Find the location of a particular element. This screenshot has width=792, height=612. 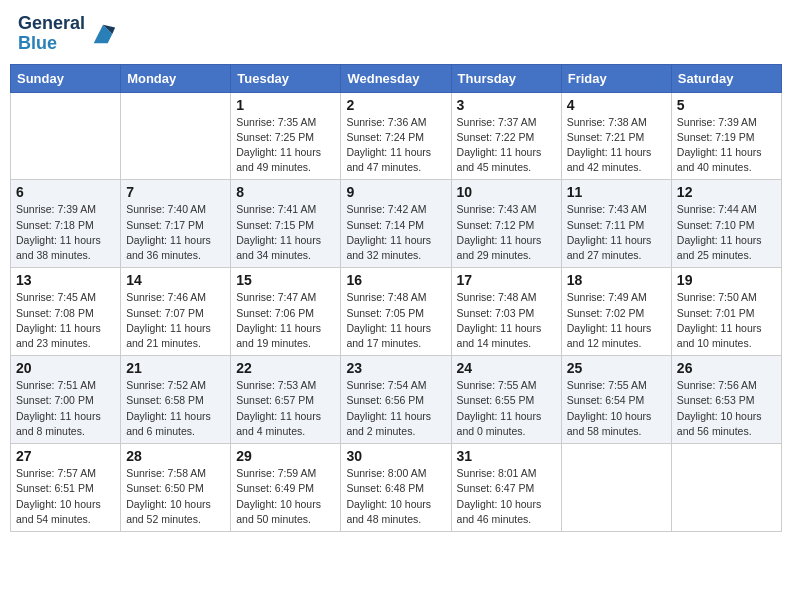

calendar-header-row: SundayMondayTuesdayWednesdayThursdayFrid… is located at coordinates (396, 78).